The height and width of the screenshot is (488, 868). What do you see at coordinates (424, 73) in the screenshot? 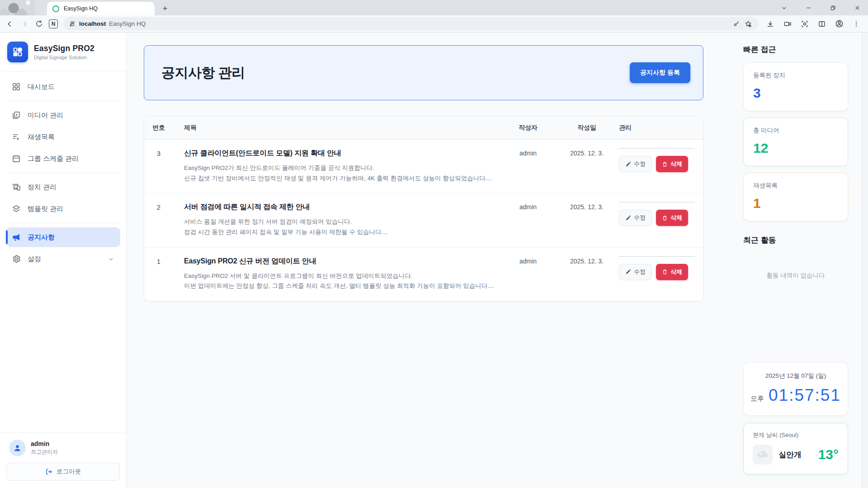
I see `page-header-card: 공지사항 관리 공지사항 등록` at bounding box center [424, 73].